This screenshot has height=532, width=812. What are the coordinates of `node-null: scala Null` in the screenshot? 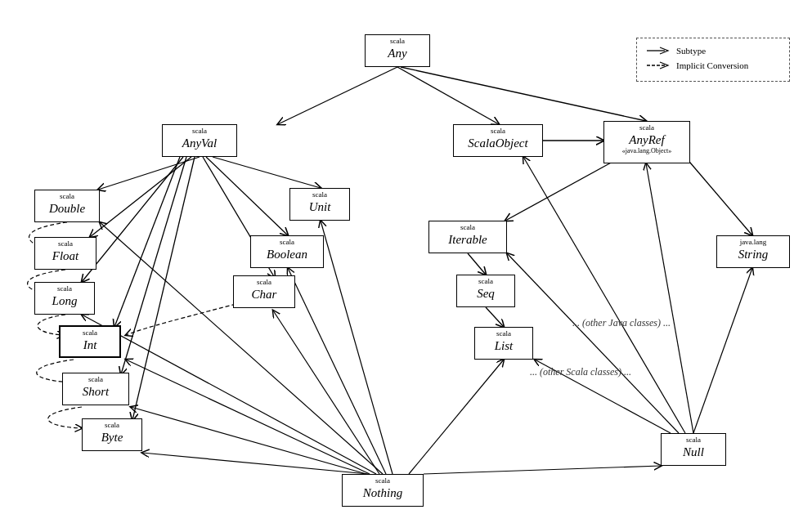 It's located at (693, 449).